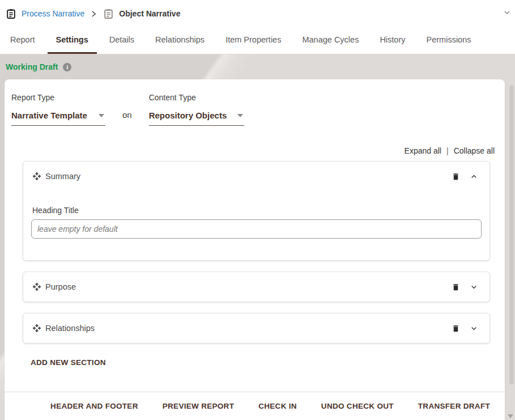 This screenshot has width=515, height=420. Describe the element at coordinates (122, 41) in the screenshot. I see `tab-details: Details` at that location.